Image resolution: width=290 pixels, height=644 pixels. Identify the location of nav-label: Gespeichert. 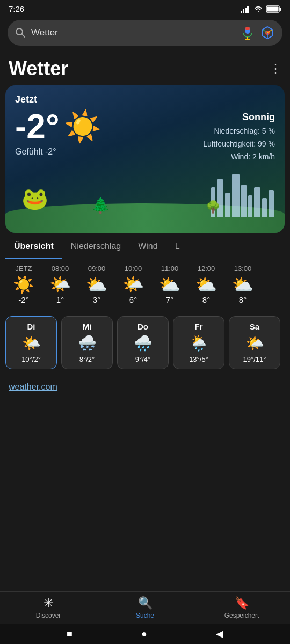
(242, 616).